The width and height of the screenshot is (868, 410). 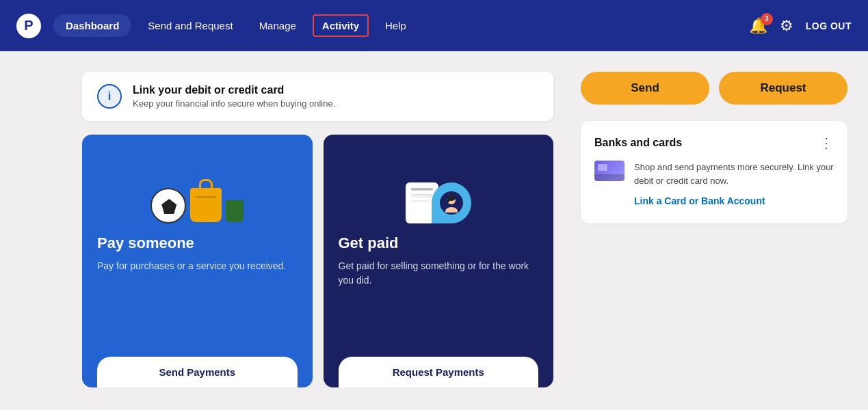 I want to click on info-text: Link your debit or credit card Keep your…, so click(x=234, y=96).